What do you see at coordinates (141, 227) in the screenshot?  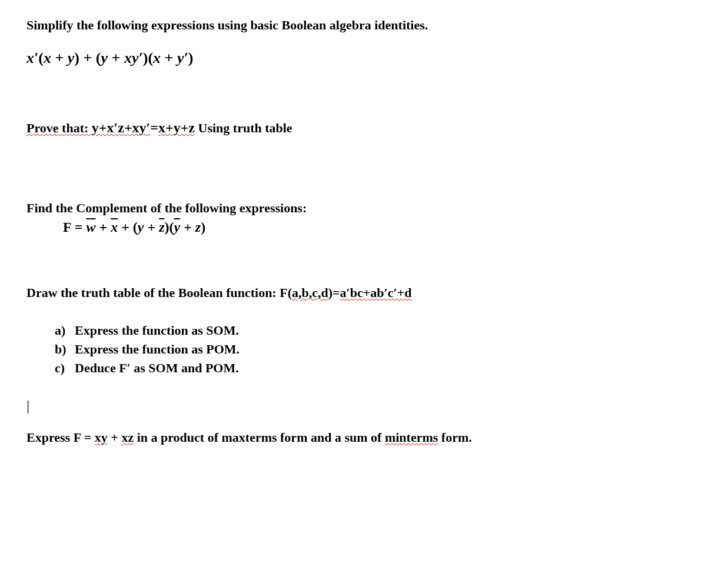 I see `y-var: y` at bounding box center [141, 227].